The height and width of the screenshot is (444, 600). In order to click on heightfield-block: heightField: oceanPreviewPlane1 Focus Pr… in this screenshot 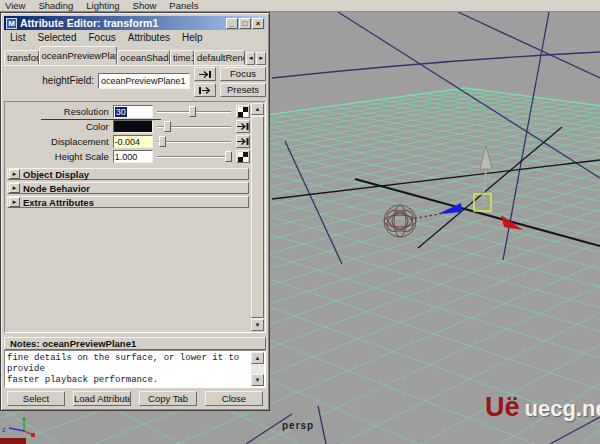, I will do `click(135, 82)`.